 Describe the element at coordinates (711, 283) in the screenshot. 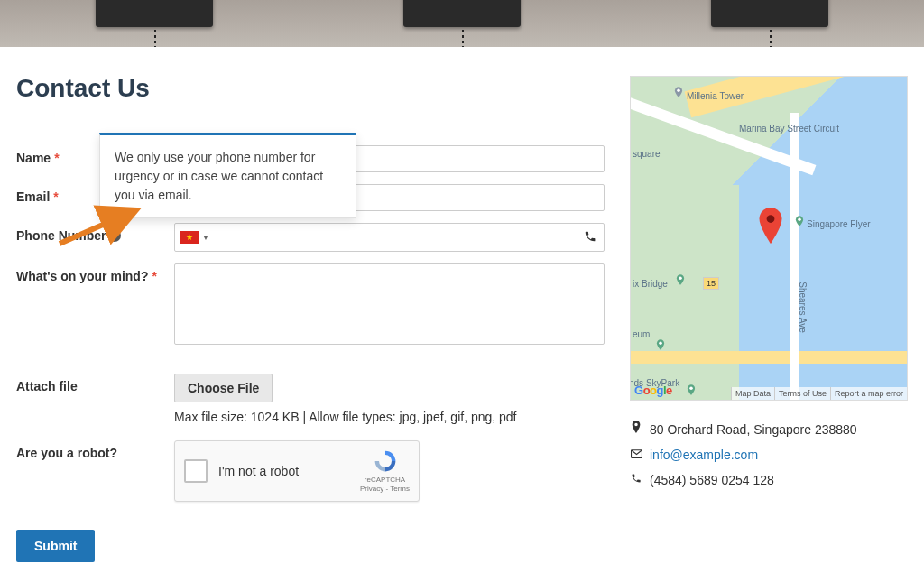

I see `map-route-badge: 15` at that location.